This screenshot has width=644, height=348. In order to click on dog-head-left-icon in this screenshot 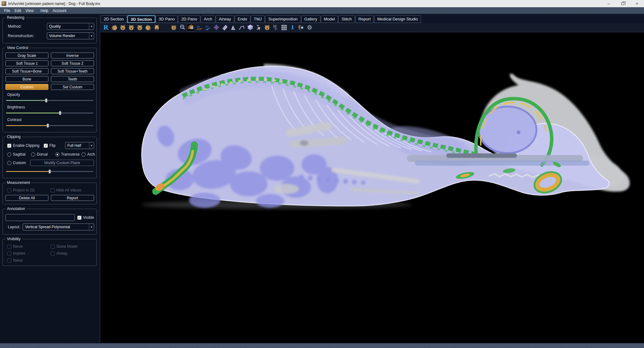, I will do `click(114, 28)`.